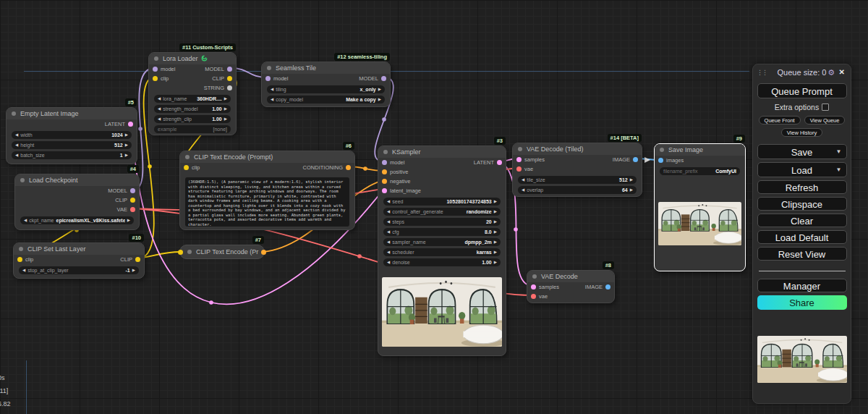 The image size is (868, 414). I want to click on node-clip-text-encode-negative-collapsed: #7 CLIP Text Encode (Pr, so click(222, 252).